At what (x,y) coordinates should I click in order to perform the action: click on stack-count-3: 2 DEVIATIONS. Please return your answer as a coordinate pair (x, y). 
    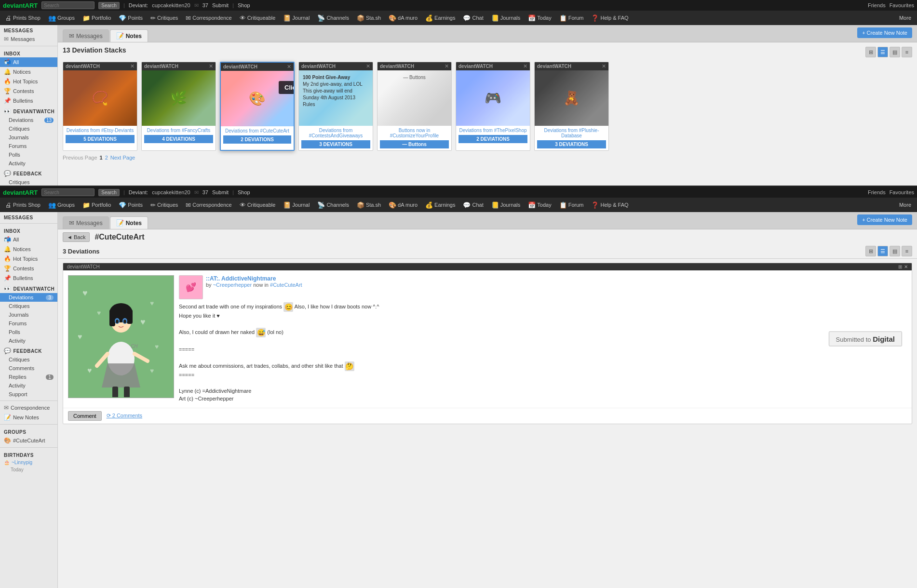
    Looking at the image, I should click on (257, 140).